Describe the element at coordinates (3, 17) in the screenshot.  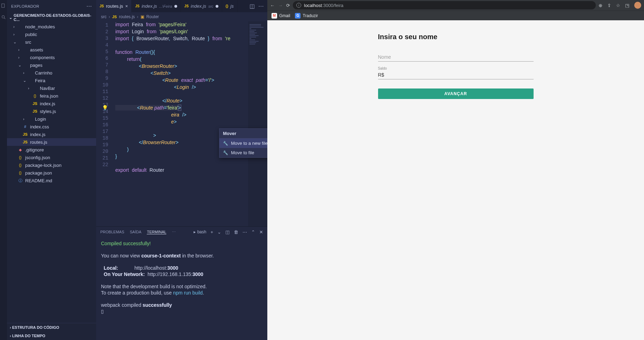
I see `search-icon` at that location.